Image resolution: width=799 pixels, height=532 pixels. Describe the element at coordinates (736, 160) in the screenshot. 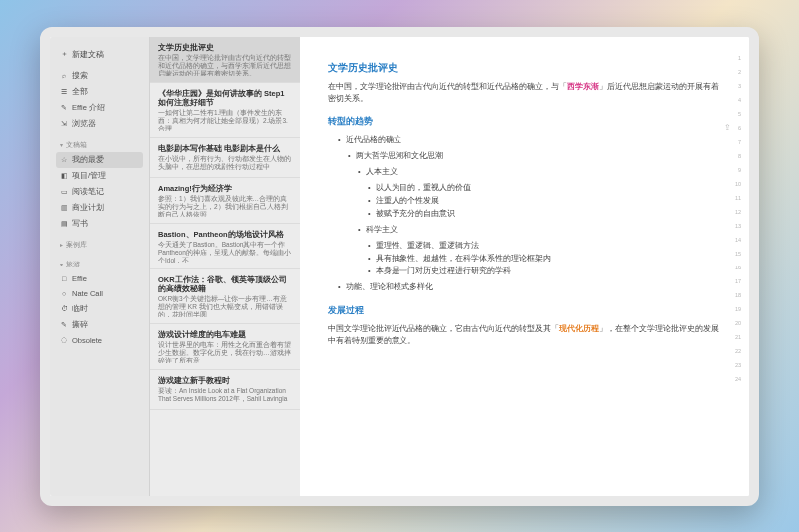

I see `ruler-tick: 8` at that location.